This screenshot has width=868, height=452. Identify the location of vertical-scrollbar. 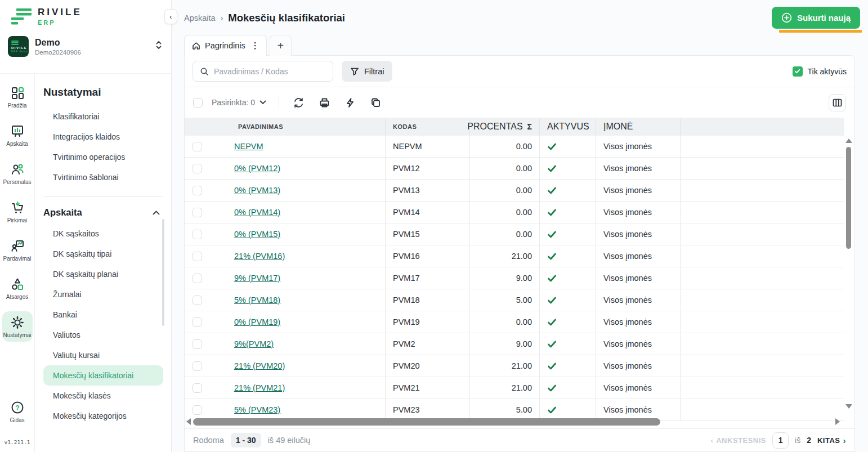
(849, 274).